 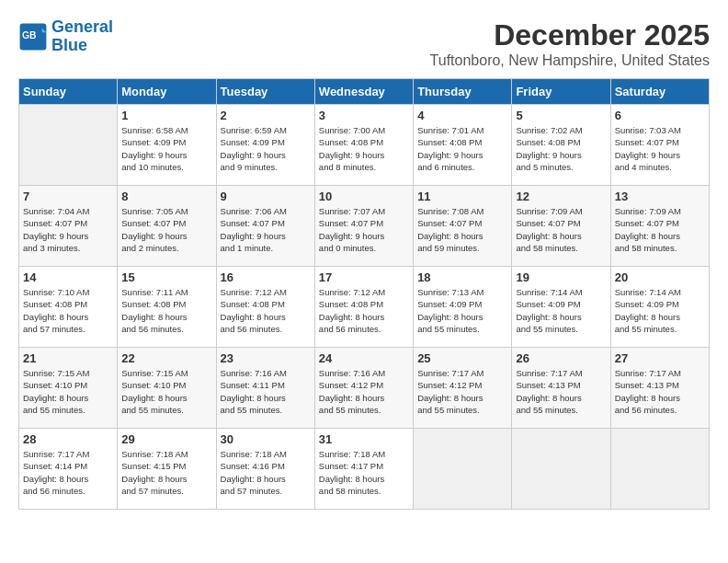 I want to click on day-header-saturday: Saturday, so click(x=660, y=92).